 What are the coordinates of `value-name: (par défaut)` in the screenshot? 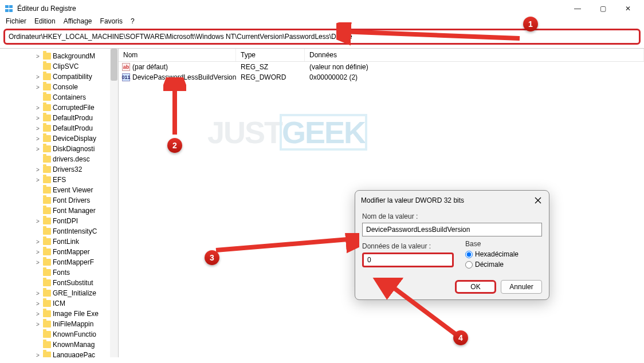 It's located at (150, 67).